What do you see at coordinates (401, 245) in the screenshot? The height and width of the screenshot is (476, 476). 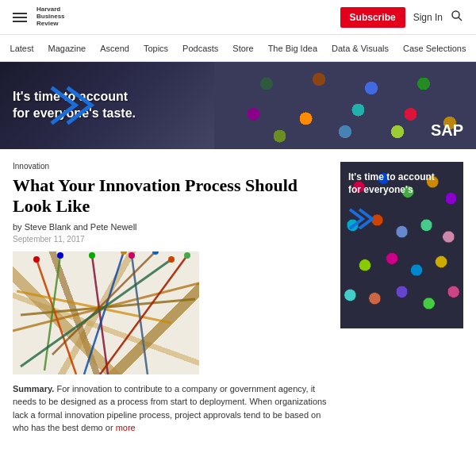 I see `sidebar-ad-box: It's time to accountfor everyone's` at bounding box center [401, 245].